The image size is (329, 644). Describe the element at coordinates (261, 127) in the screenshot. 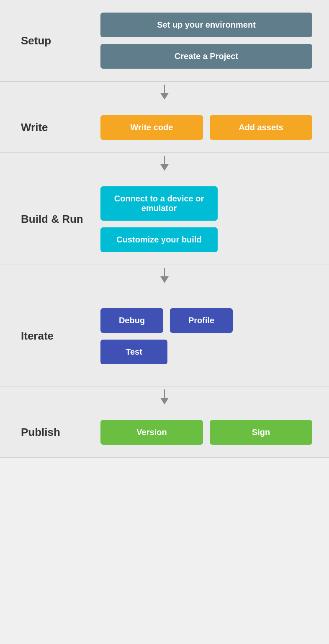

I see `add-assets-button: Add assets` at that location.